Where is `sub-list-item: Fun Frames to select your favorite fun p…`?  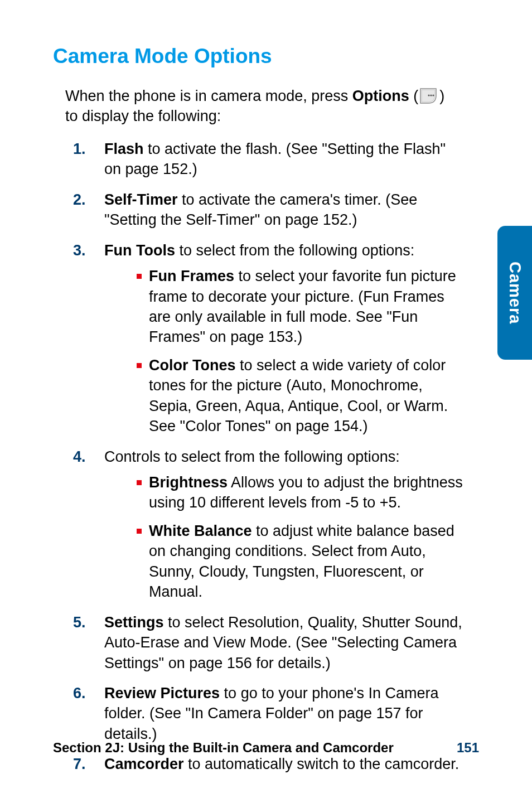 sub-list-item: Fun Frames to select your favorite fun p… is located at coordinates (300, 307).